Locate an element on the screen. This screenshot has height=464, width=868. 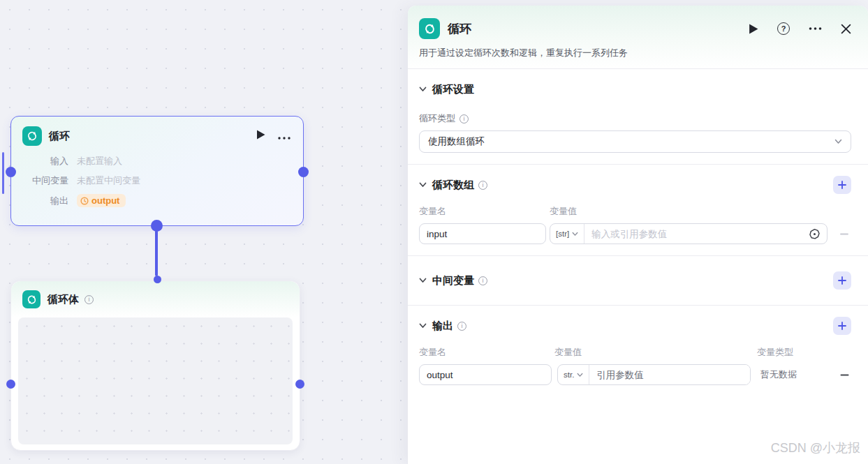
panel-run-button is located at coordinates (753, 29).